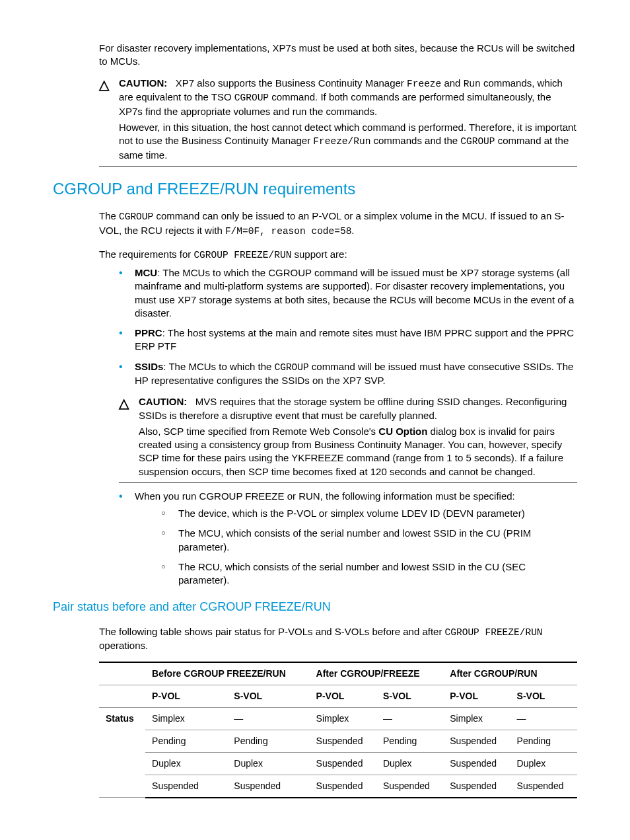 The width and height of the screenshot is (630, 840). I want to click on caution-block-2: △ CAUTION: MVS requires that the storage…, so click(348, 439).